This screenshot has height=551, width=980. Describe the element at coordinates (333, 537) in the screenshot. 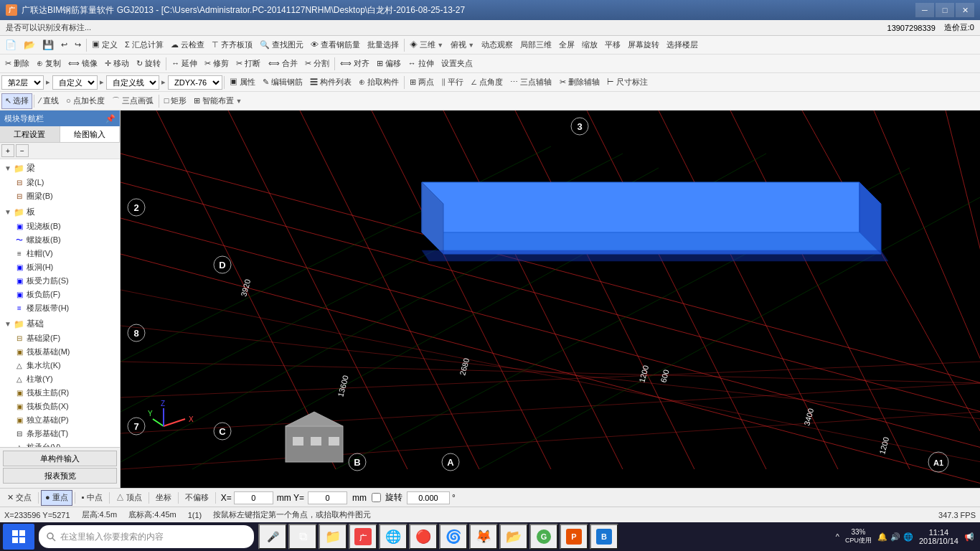

I see `taskbar-app-files: 📁` at that location.